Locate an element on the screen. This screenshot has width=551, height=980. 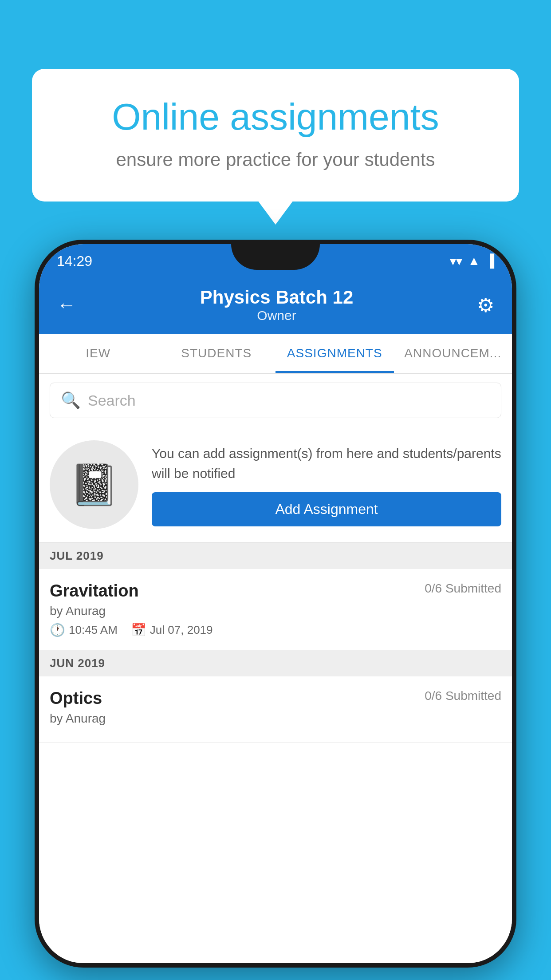
settings-icon: ⚙ is located at coordinates (485, 305).